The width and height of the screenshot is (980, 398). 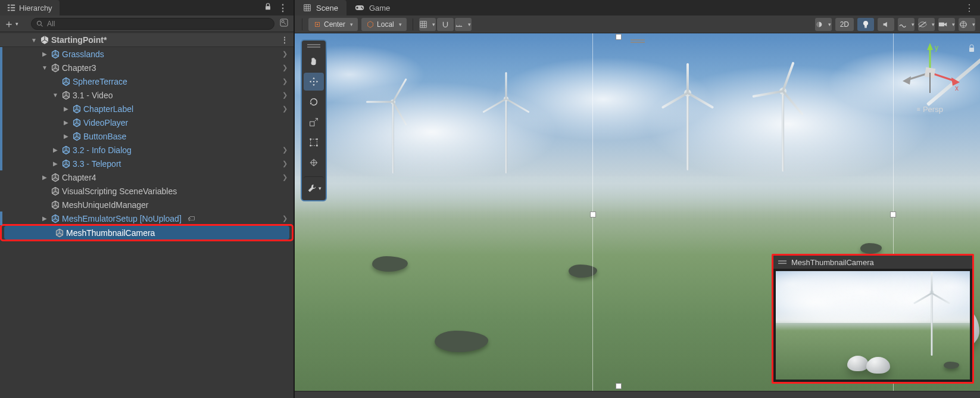 I want to click on draw-mode-button, so click(x=823, y=24).